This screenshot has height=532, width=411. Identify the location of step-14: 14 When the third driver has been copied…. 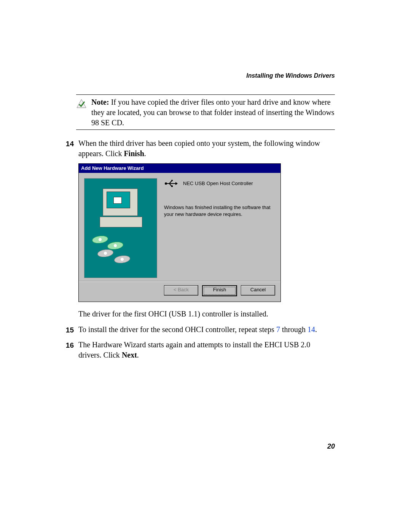
(199, 149).